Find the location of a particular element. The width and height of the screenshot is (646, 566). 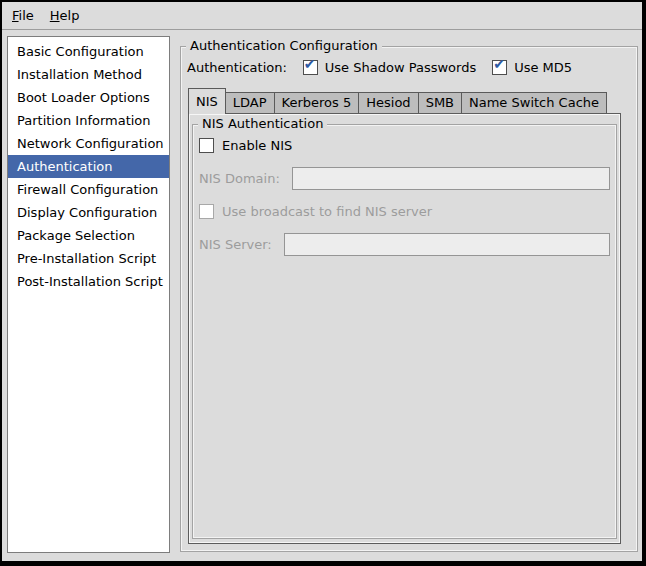

tab-hesiod: Hesiod is located at coordinates (388, 102).